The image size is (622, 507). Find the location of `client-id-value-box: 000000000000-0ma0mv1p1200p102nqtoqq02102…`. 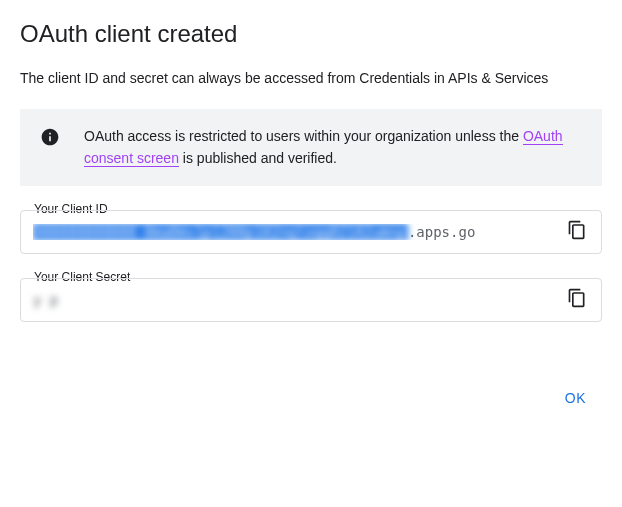

client-id-value-box: 000000000000-0ma0mv1p1200p102nqtoqq02102… is located at coordinates (311, 232).